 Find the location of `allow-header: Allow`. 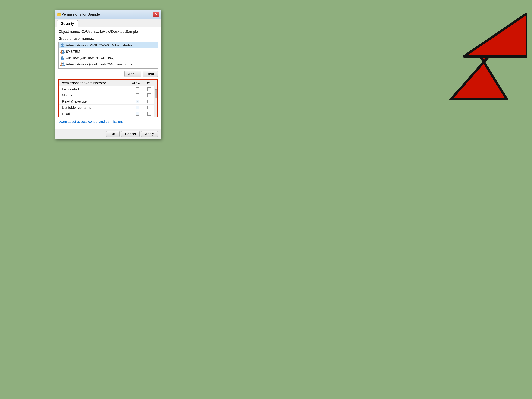

allow-header: Allow is located at coordinates (136, 83).